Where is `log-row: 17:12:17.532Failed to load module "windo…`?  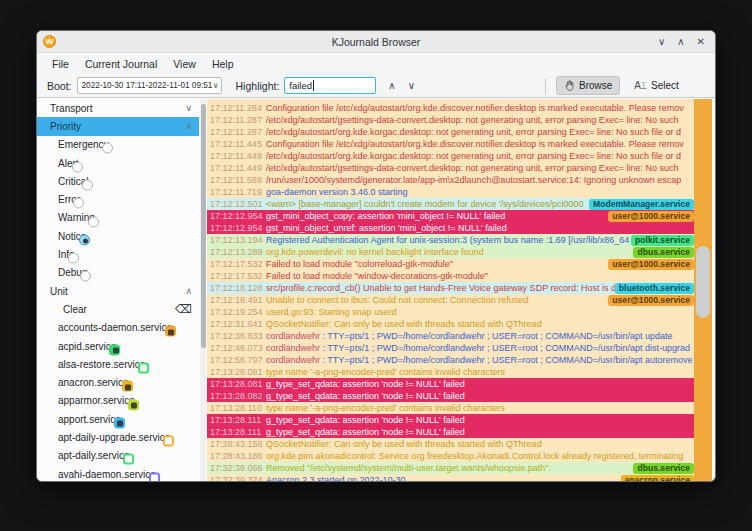
log-row: 17:12:17.532Failed to load module "windo… is located at coordinates (450, 276).